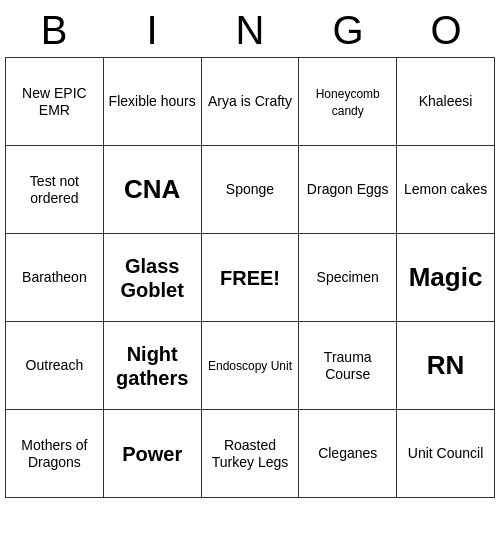 This screenshot has height=544, width=500. Describe the element at coordinates (250, 190) in the screenshot. I see `cell-r1-c2: Sponge` at that location.